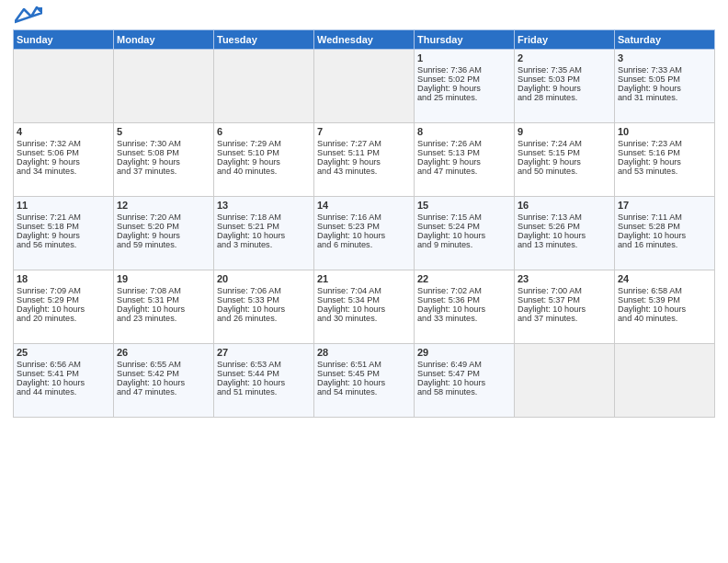 The image size is (728, 563). I want to click on calendar-cell: 24Sunrise: 6:58 AMSunset: 5:39 PMDayligh…, so click(665, 307).